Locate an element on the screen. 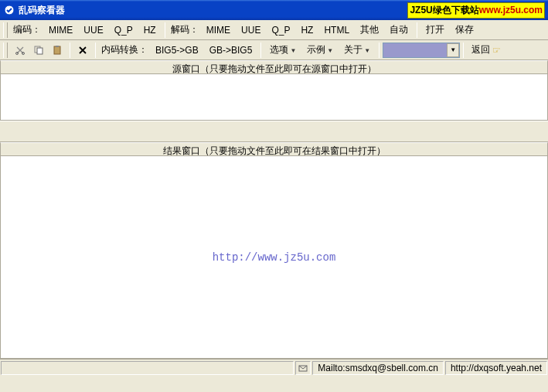 The height and width of the screenshot is (392, 548). decode-other-button: 其他 is located at coordinates (369, 29).